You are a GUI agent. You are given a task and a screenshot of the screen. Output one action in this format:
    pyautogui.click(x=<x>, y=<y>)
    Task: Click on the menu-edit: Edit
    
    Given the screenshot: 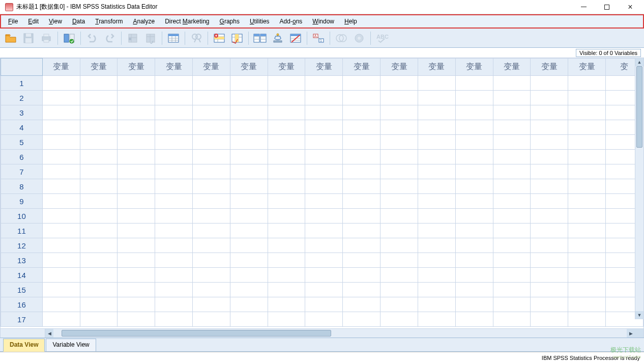 What is the action you would take?
    pyautogui.click(x=34, y=21)
    